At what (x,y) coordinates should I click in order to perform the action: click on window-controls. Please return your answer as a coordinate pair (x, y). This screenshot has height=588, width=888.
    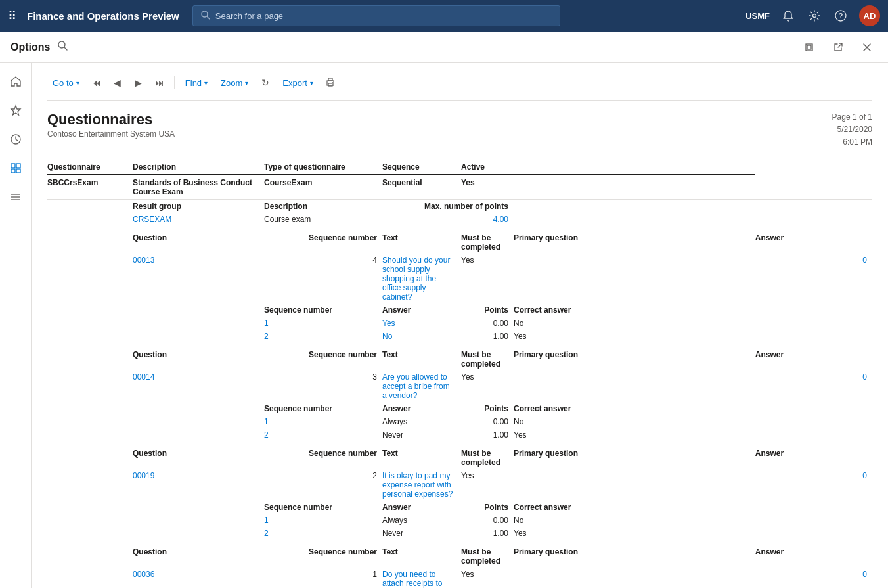
    Looking at the image, I should click on (838, 47).